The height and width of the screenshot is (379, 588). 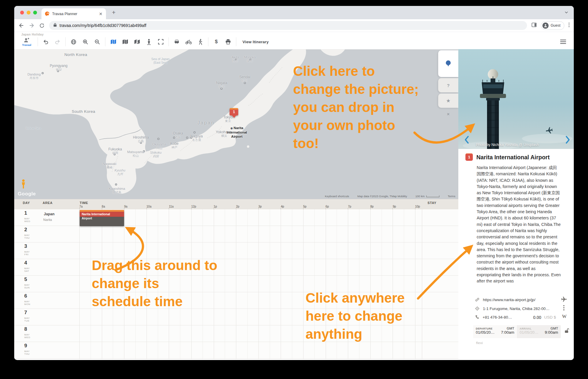 I want to click on wikipedia-icon: W, so click(x=564, y=317).